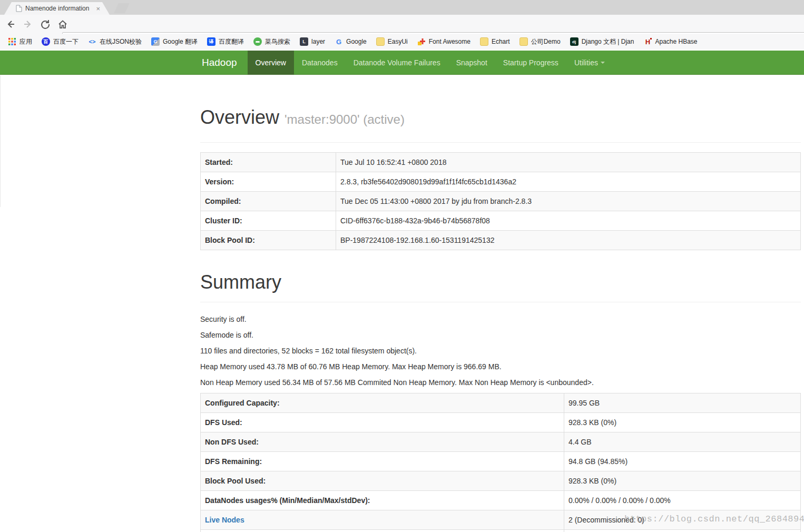 This screenshot has height=532, width=804. I want to click on bookmark-label: 百度翻译, so click(231, 42).